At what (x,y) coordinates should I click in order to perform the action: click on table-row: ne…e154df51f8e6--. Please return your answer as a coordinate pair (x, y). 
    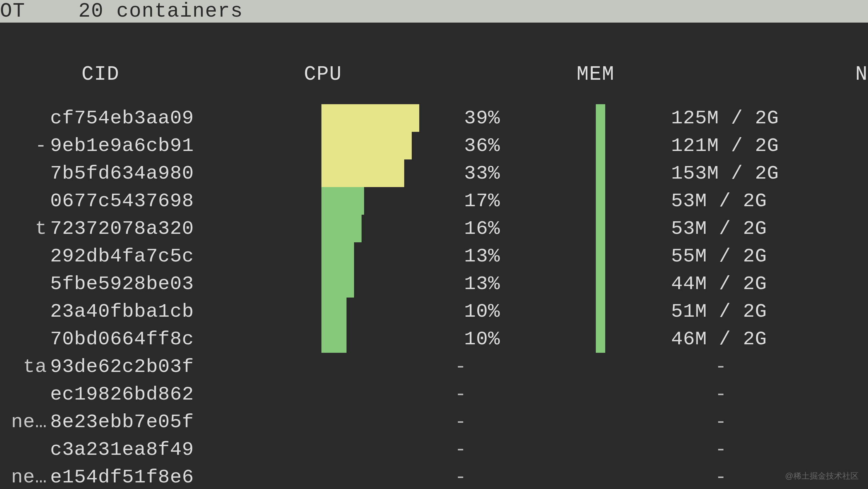
    Looking at the image, I should click on (434, 476).